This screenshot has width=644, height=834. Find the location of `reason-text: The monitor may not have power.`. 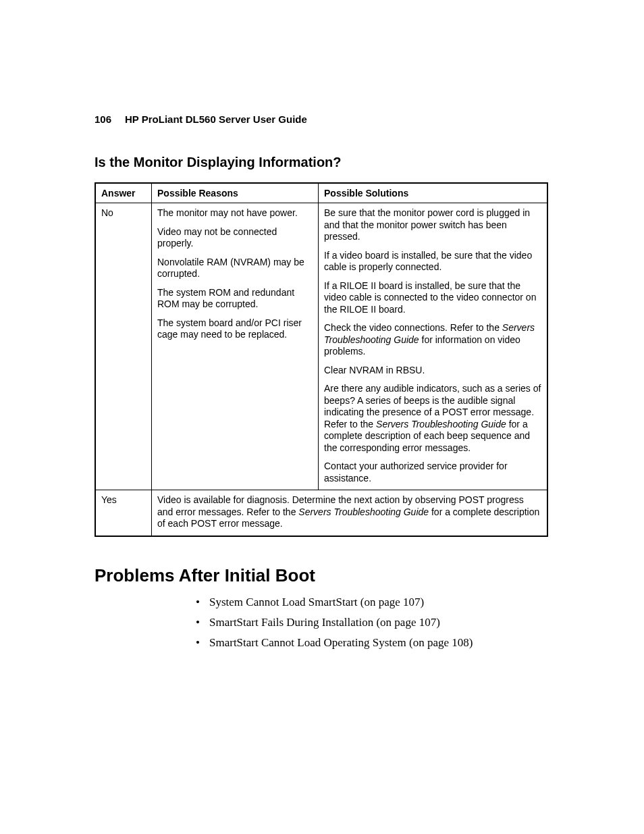

reason-text: The monitor may not have power. is located at coordinates (235, 213).